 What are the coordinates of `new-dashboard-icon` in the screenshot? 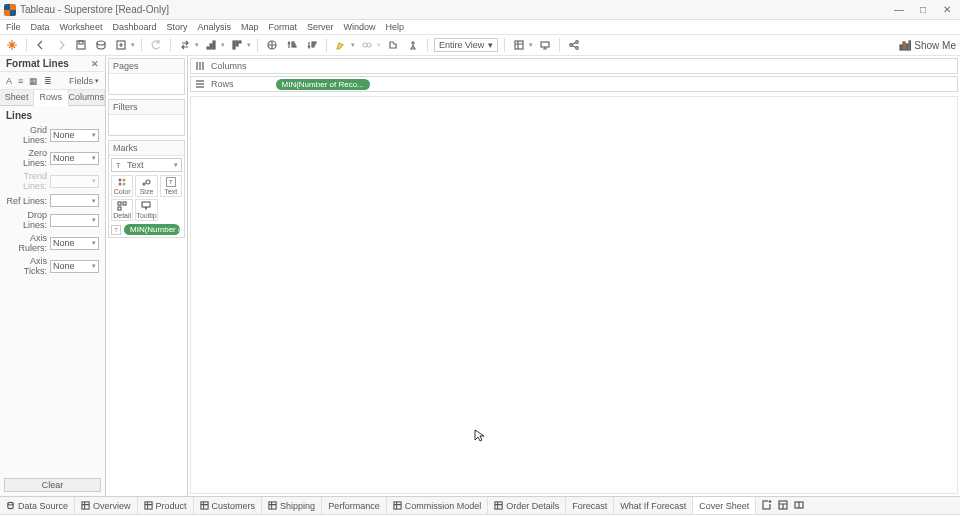 It's located at (783, 506).